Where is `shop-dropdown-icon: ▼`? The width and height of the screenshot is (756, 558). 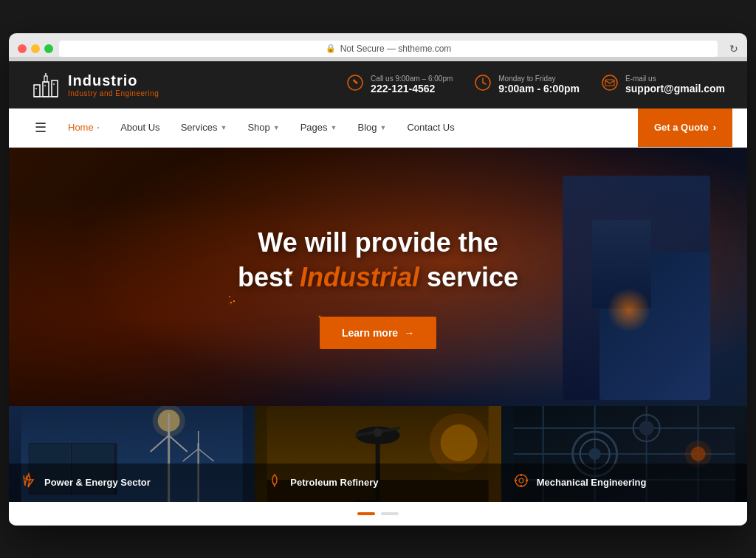
shop-dropdown-icon: ▼ is located at coordinates (276, 128).